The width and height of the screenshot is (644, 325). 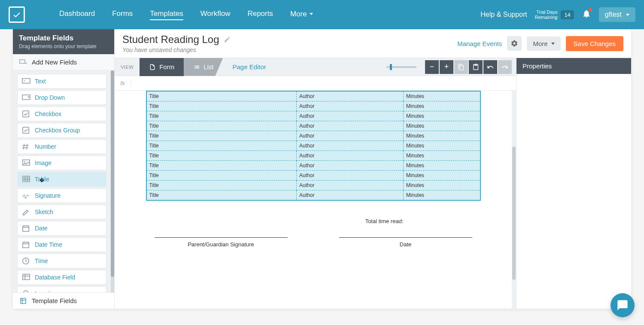 What do you see at coordinates (62, 114) in the screenshot?
I see `field-type-checkbox: Checkbox` at bounding box center [62, 114].